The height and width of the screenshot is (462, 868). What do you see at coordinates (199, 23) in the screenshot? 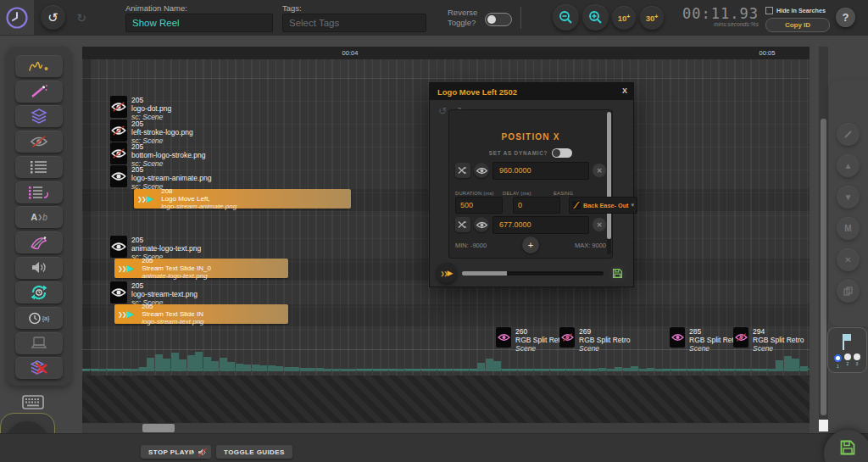
I see `animation-name-input` at bounding box center [199, 23].